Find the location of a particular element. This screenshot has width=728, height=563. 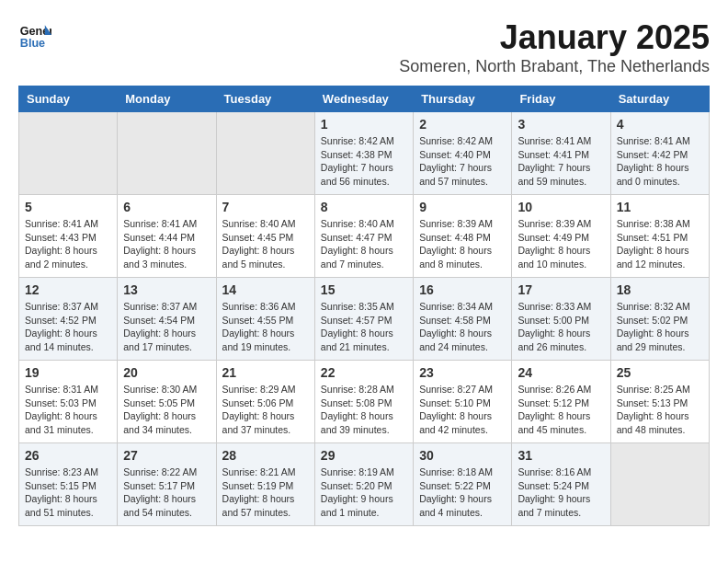

day-content: Sunrise: 8:16 AMSunset: 5:24 PMDaylight:… is located at coordinates (561, 493).